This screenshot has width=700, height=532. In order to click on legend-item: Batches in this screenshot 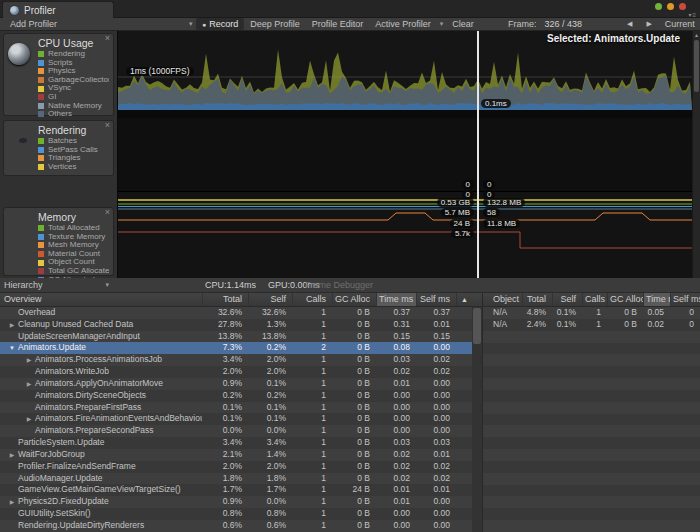, I will do `click(74, 142)`.